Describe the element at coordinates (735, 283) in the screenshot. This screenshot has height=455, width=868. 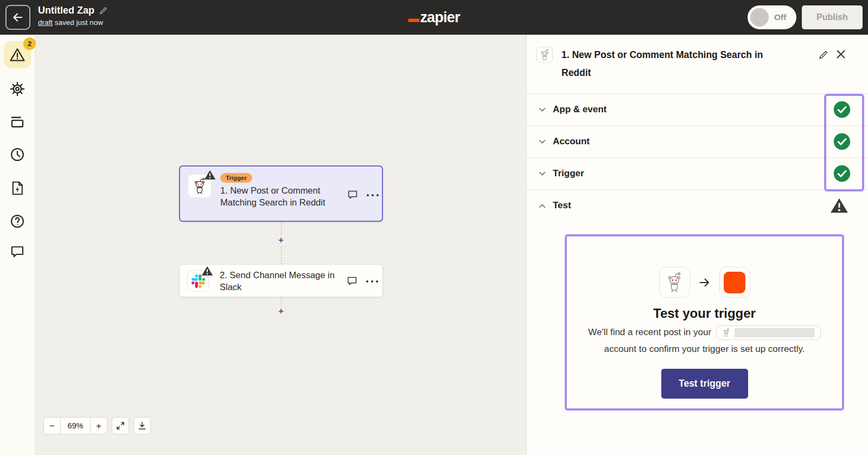
I see `orange-square-icon` at that location.